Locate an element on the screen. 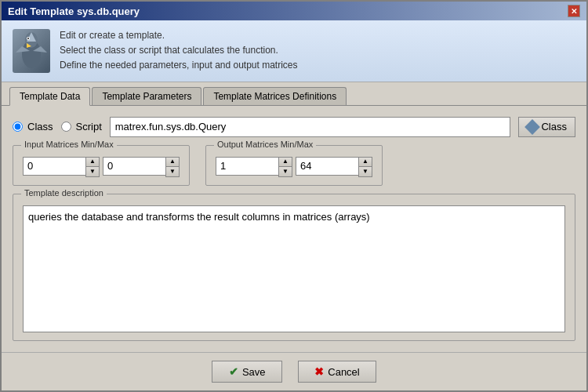  output-max-spinner: ▲ ▼ is located at coordinates (334, 167).